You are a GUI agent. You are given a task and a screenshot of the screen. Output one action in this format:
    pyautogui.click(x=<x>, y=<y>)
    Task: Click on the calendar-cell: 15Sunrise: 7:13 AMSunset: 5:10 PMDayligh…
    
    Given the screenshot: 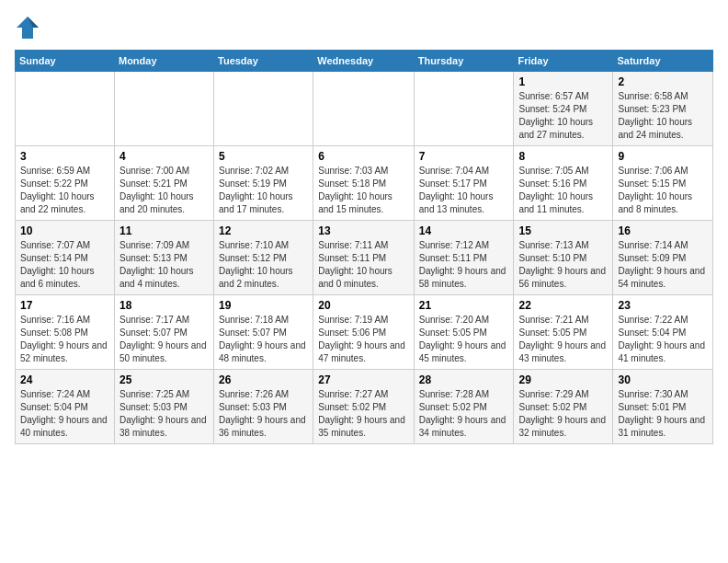 What is the action you would take?
    pyautogui.click(x=563, y=258)
    